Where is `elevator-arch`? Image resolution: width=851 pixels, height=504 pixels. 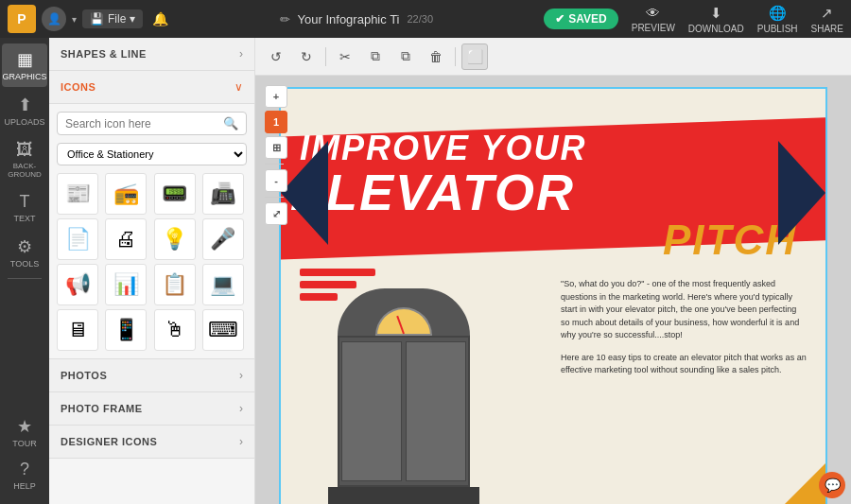 elevator-arch is located at coordinates (404, 312).